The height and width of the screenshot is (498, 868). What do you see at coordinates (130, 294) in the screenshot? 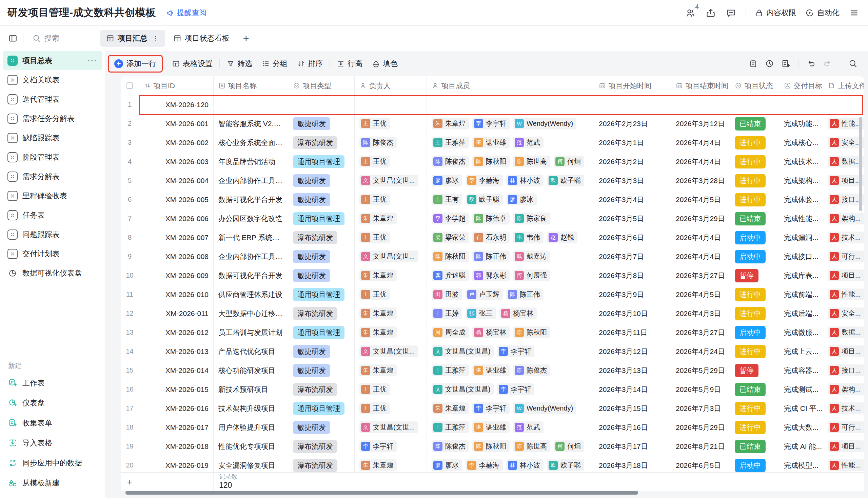
I see `row-number: 11` at bounding box center [130, 294].